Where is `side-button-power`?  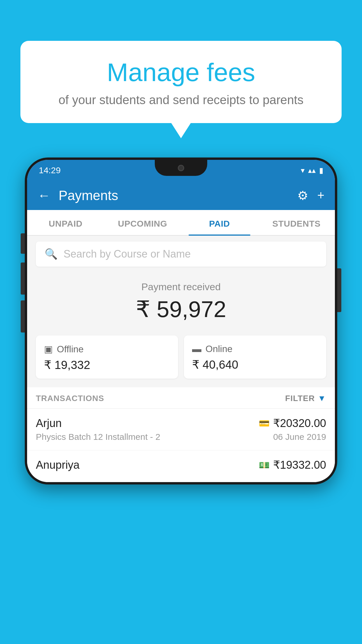 side-button-power is located at coordinates (339, 290).